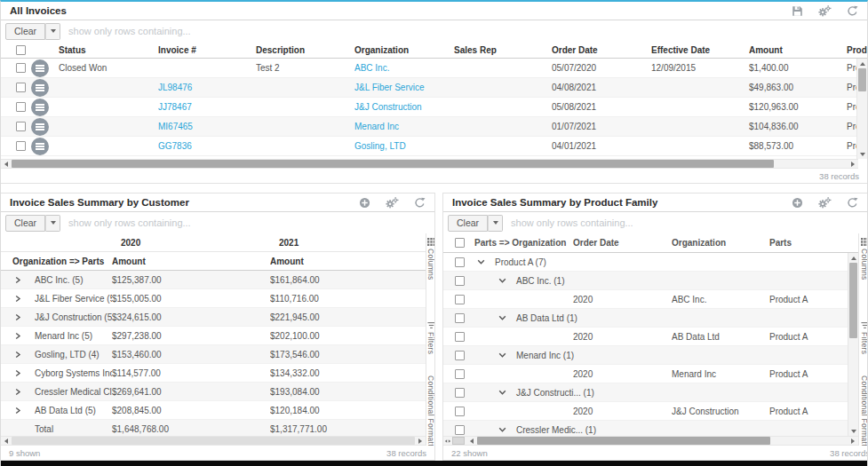 The width and height of the screenshot is (868, 466). I want to click on column-header-amount: Amount, so click(798, 50).